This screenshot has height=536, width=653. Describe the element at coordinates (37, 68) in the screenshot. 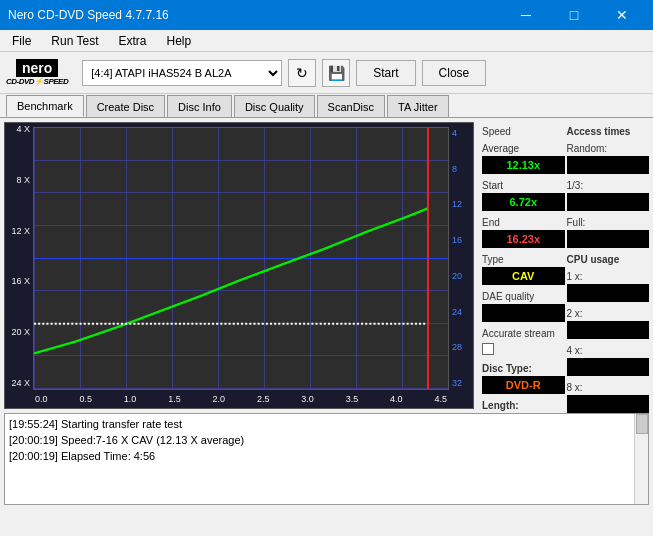

I see `nero-logo-top: nero` at that location.